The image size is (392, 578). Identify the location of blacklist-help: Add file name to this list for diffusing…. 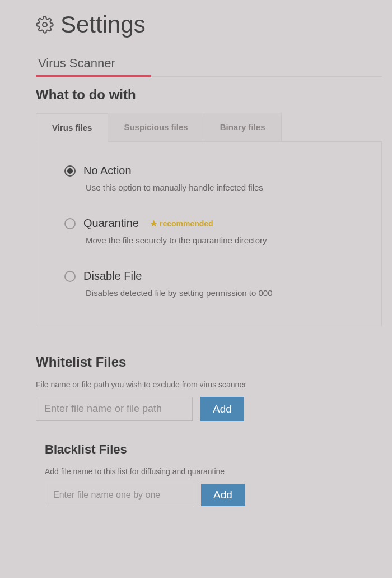
(213, 471).